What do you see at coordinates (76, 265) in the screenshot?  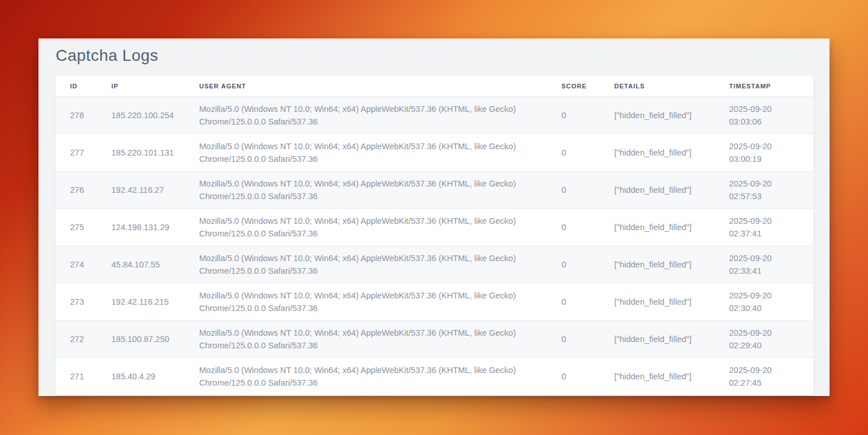 I see `cell-id: 274` at bounding box center [76, 265].